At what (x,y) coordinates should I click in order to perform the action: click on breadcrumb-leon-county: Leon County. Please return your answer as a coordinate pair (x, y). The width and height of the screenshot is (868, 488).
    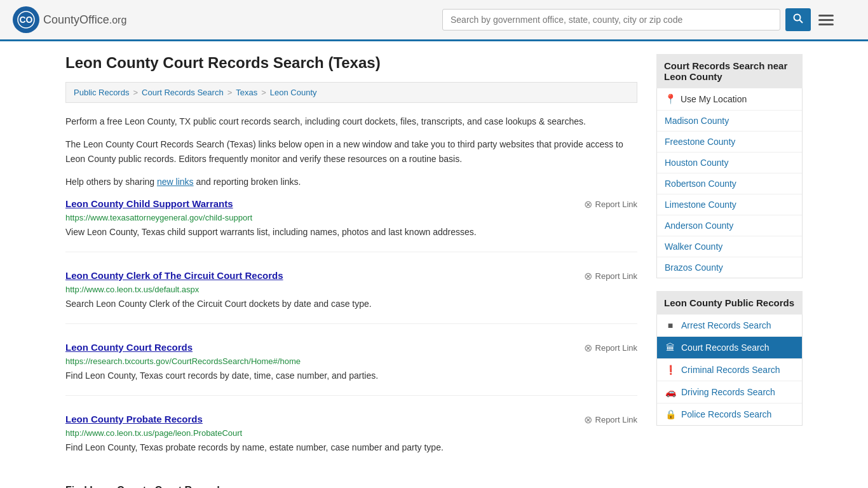
    Looking at the image, I should click on (294, 93).